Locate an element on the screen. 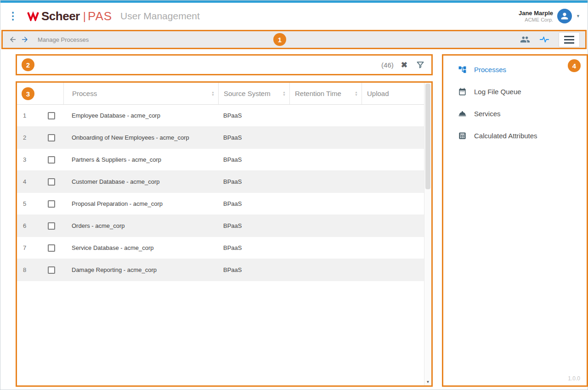  service-dome-icon is located at coordinates (462, 114).